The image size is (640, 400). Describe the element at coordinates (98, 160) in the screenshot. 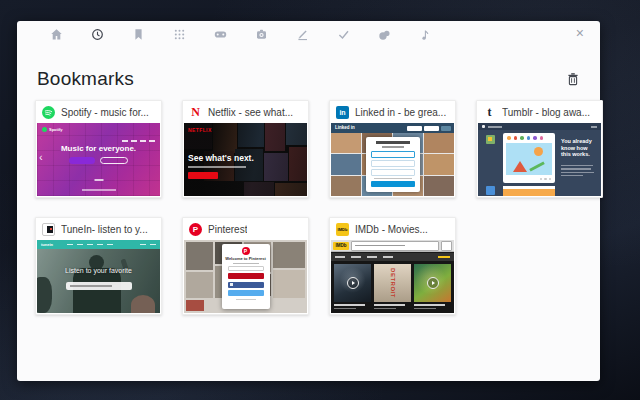

I see `spotify-thumbnail: Spotify Music for everyone. ‹` at that location.